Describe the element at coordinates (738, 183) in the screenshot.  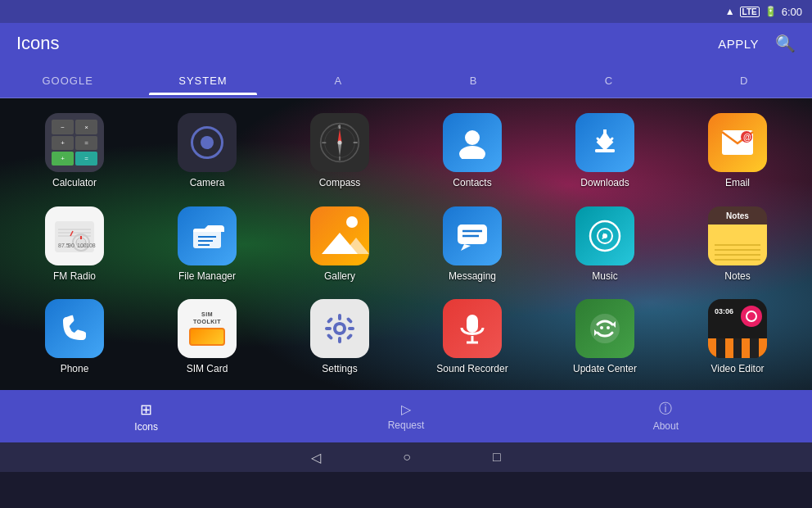
I see `app-label-email: Email` at that location.